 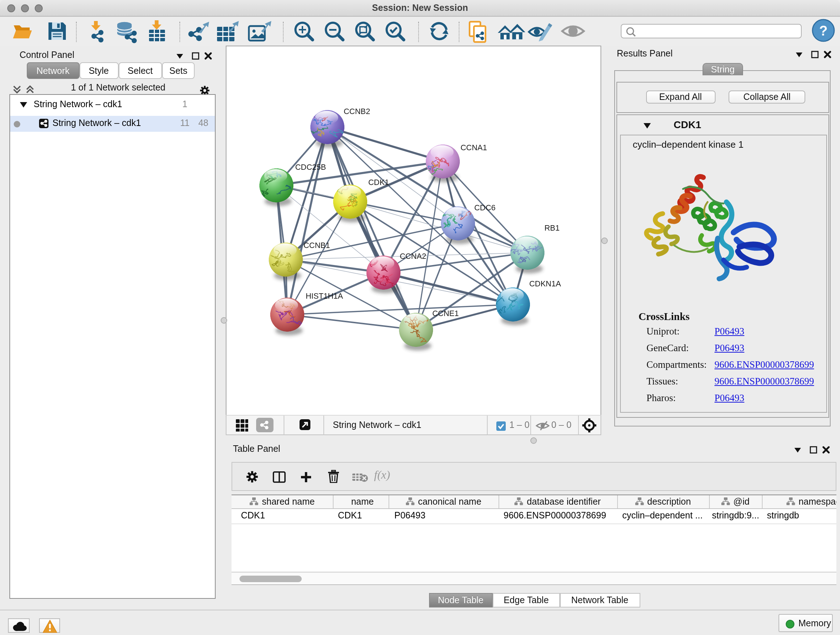 What do you see at coordinates (552, 228) in the screenshot?
I see `svg-text: RB1` at bounding box center [552, 228].